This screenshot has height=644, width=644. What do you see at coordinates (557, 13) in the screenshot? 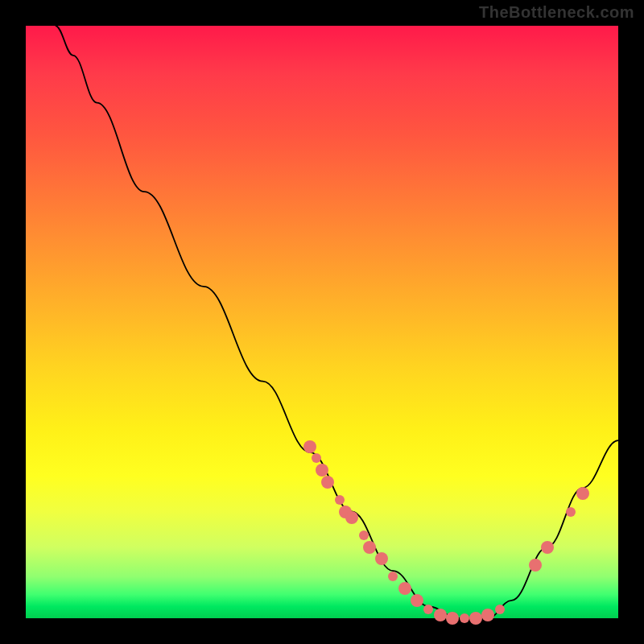
I see `watermark-text: TheBottleneck.com` at bounding box center [557, 13].